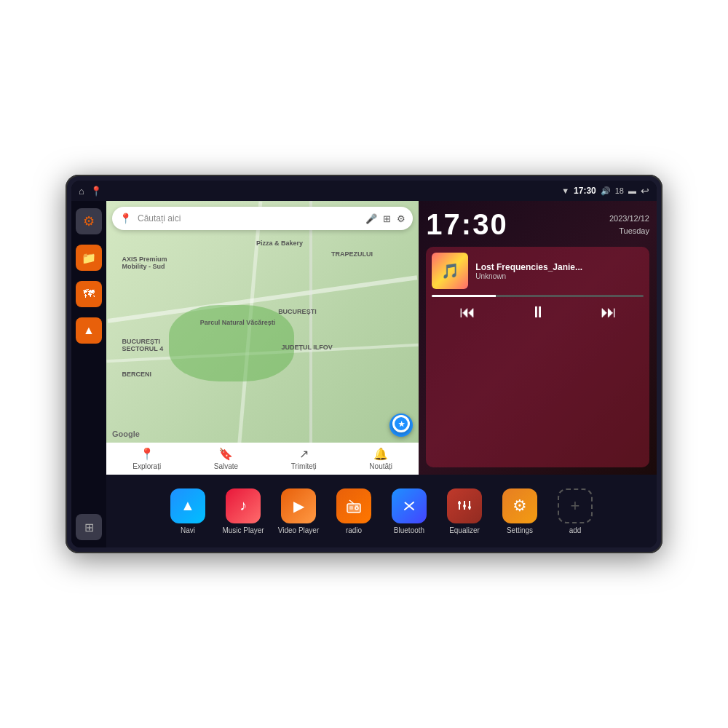 Image resolution: width=728 pixels, height=728 pixels. Describe the element at coordinates (381, 466) in the screenshot. I see `news-label: Noutăți` at that location.